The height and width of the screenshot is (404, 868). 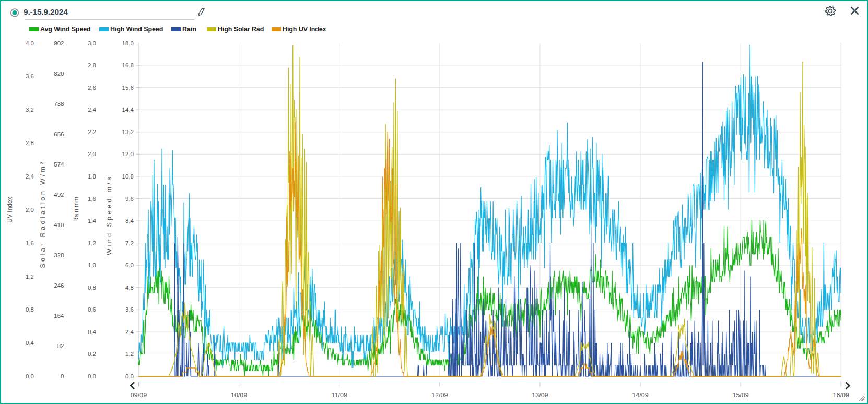 I want to click on svg-text: 738, so click(x=58, y=104).